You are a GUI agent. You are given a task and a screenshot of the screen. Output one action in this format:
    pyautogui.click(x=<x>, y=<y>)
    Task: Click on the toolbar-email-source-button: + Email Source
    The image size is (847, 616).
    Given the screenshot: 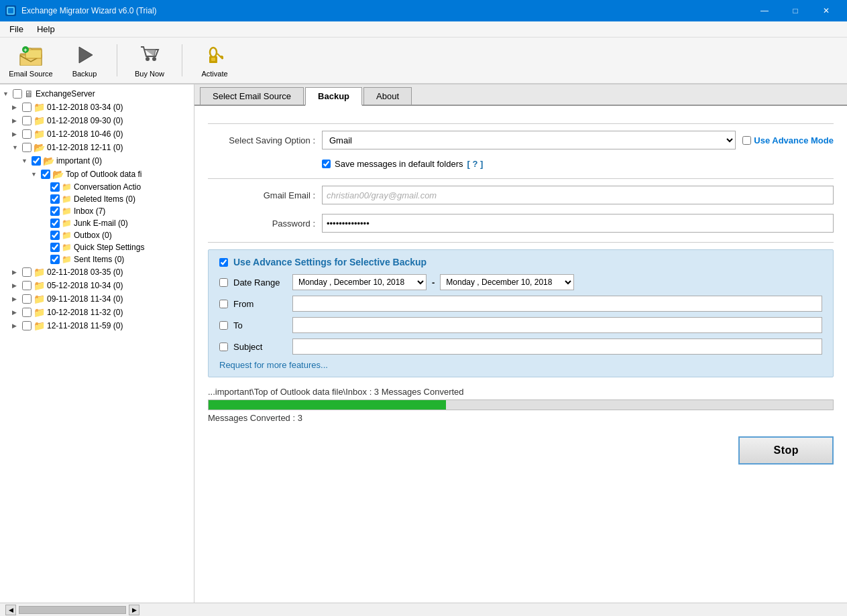 What is the action you would take?
    pyautogui.click(x=31, y=60)
    